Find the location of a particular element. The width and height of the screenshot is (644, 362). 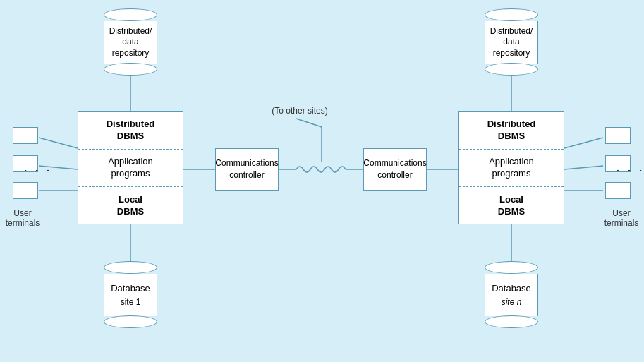

right-database: Database site n is located at coordinates (511, 295).